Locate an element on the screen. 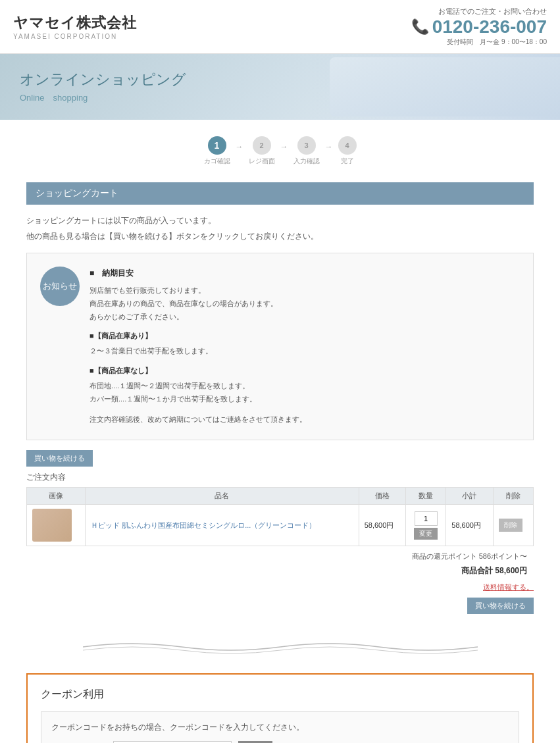 This screenshot has width=560, height=743. site-header: ヤマセイ株式会社 YAMASEI CORPORATION お電話でのご注文・お問… is located at coordinates (280, 27).